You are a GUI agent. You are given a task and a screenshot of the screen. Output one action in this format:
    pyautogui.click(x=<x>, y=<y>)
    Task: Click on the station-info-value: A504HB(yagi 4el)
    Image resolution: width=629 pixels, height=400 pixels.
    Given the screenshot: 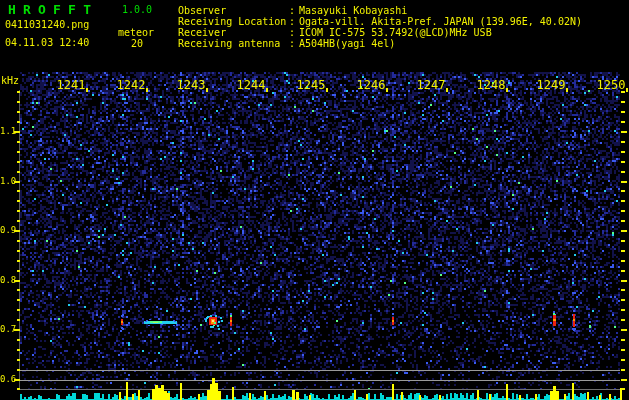 What is the action you would take?
    pyautogui.click(x=440, y=44)
    